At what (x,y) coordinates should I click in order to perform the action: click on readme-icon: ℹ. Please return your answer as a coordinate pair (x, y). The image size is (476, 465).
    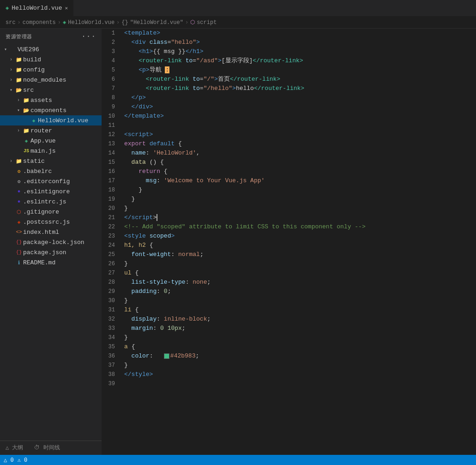
    Looking at the image, I should click on (19, 263).